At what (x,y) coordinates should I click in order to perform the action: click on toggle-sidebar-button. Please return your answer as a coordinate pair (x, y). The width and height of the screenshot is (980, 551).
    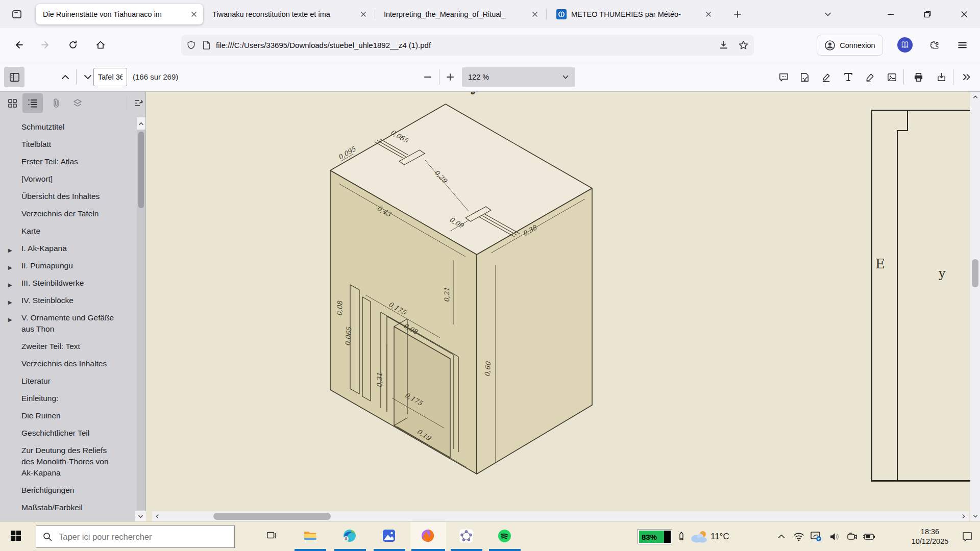
    Looking at the image, I should click on (14, 77).